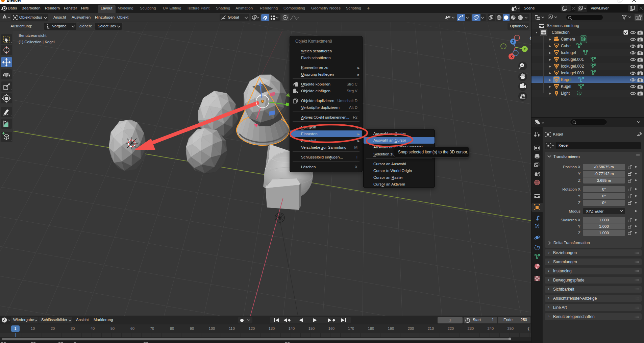 This screenshot has height=343, width=644. Describe the element at coordinates (583, 40) in the screenshot. I see `svg-text: ICM` at that location.